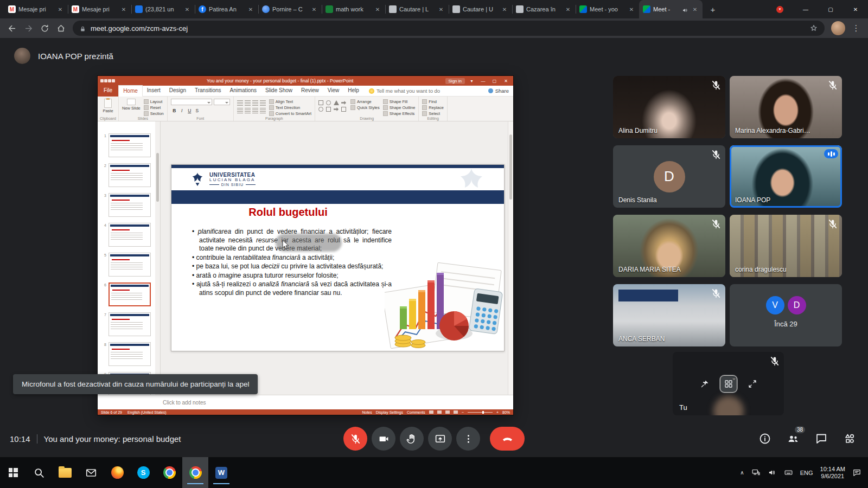  Describe the element at coordinates (669, 177) in the screenshot. I see `participant-tile: DDenis Stanila` at that location.